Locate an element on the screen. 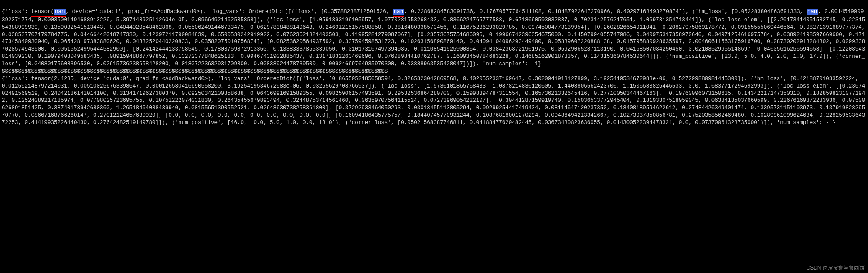 The height and width of the screenshot is (273, 868). csdn-watermark: CSDN @皮皮鲁与鲁西西 is located at coordinates (835, 268).